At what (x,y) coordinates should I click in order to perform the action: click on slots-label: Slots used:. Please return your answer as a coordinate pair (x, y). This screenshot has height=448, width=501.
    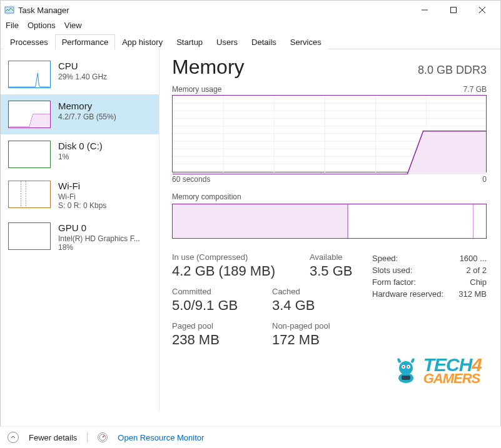
    Looking at the image, I should click on (392, 270).